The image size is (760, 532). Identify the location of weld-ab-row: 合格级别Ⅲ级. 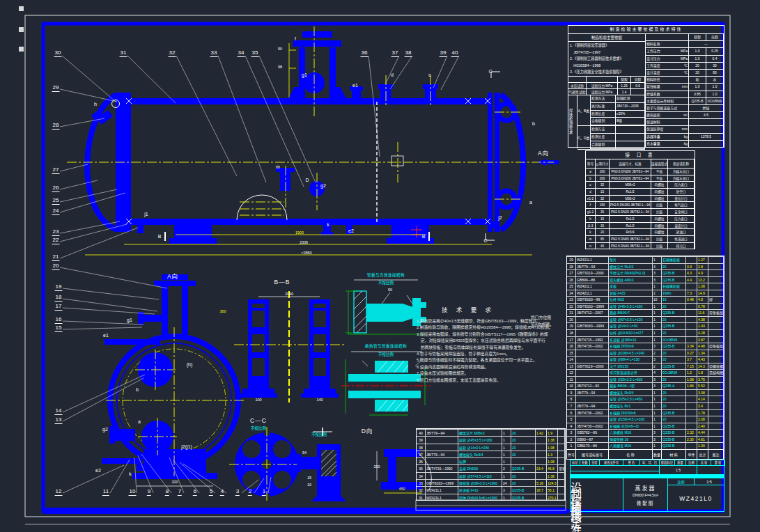
(618, 121).